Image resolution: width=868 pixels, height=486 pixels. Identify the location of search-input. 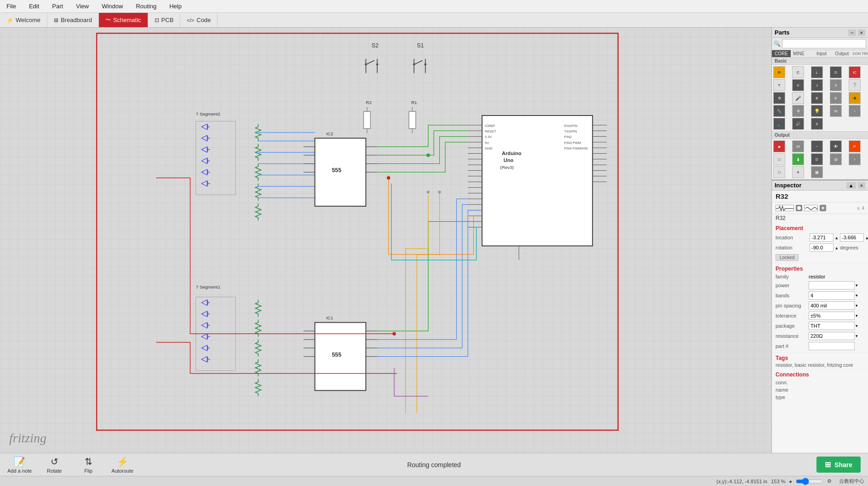
(824, 44).